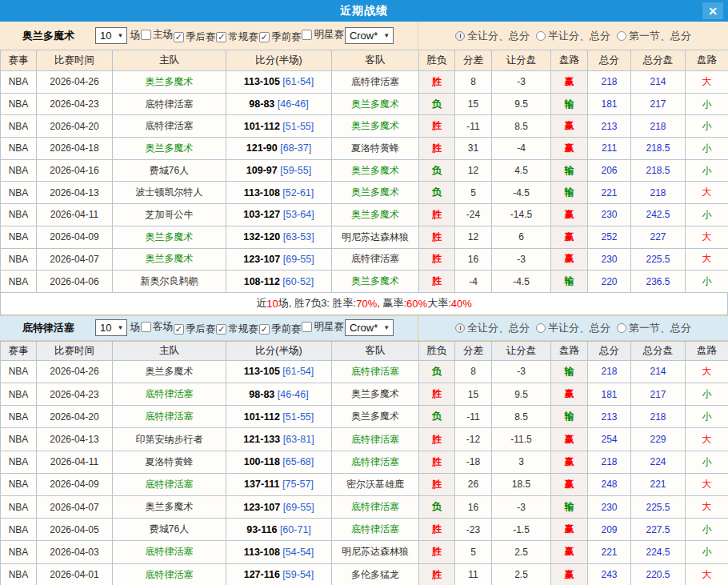  I want to click on column-header: 分差, so click(474, 61).